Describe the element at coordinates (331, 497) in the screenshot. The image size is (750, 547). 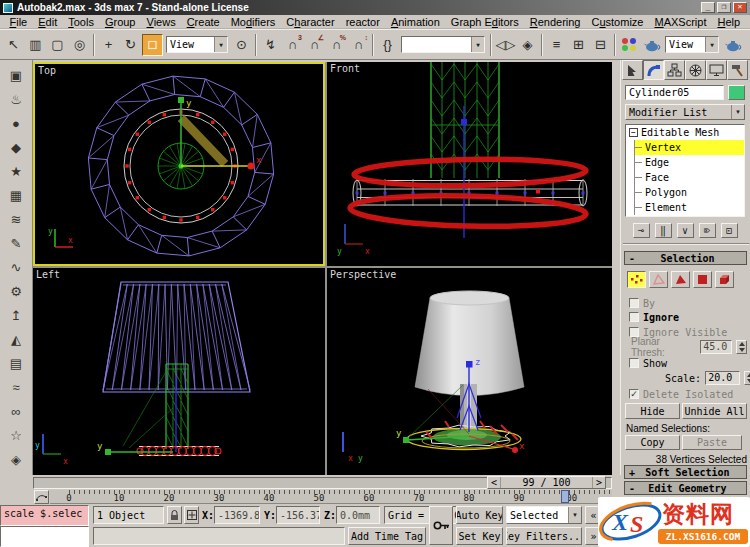
I see `track-bar: 0102030405060708090100` at that location.